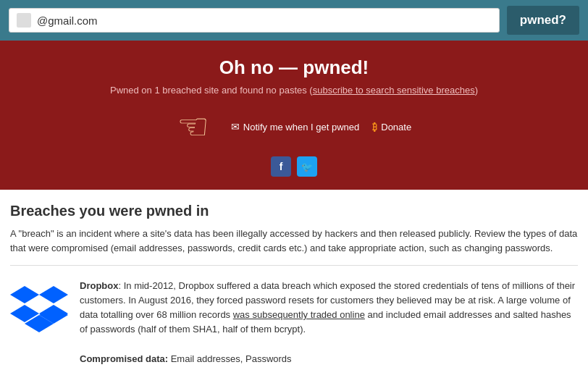 The image size is (588, 370). What do you see at coordinates (543, 20) in the screenshot?
I see `pwned-button: pwned?` at bounding box center [543, 20].